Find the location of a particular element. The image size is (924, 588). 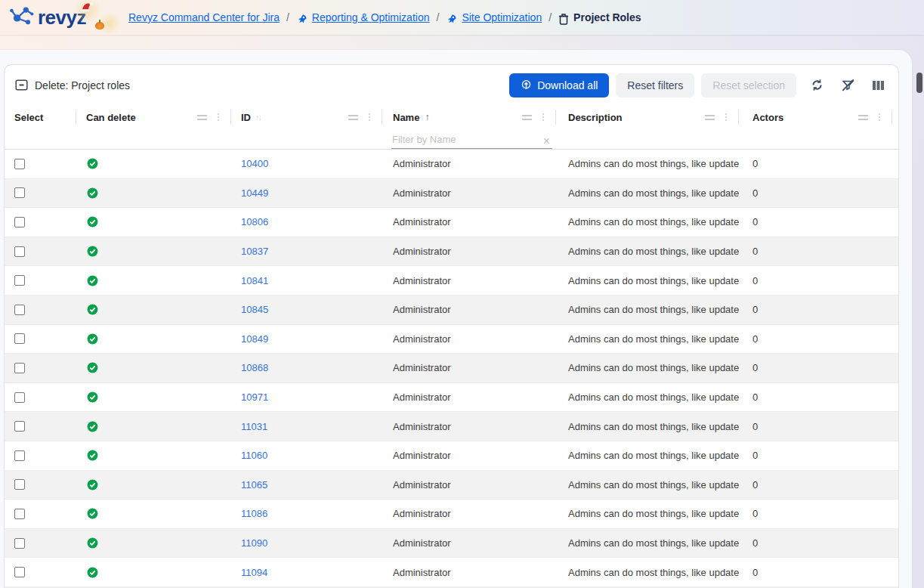

role-id-link: 10845 is located at coordinates (255, 310).